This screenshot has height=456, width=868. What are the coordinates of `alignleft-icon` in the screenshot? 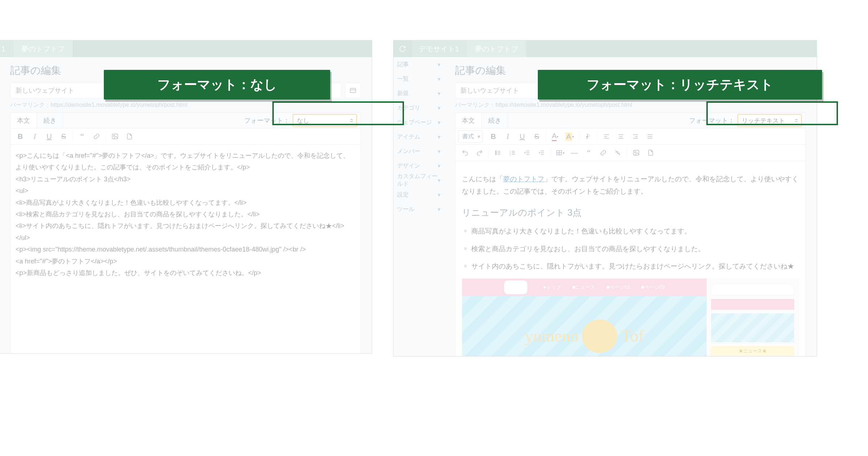 It's located at (607, 136).